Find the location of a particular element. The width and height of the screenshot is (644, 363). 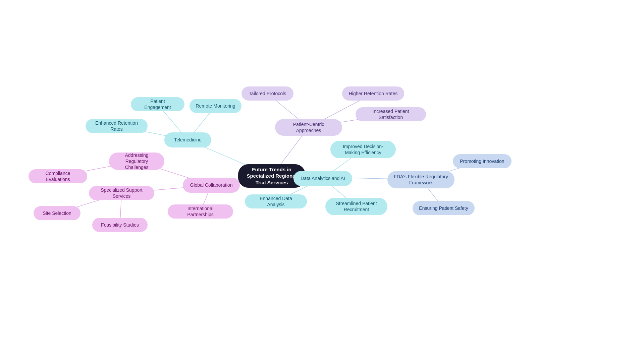

node-tailored-protocols: Tailored Protocols is located at coordinates (268, 94).